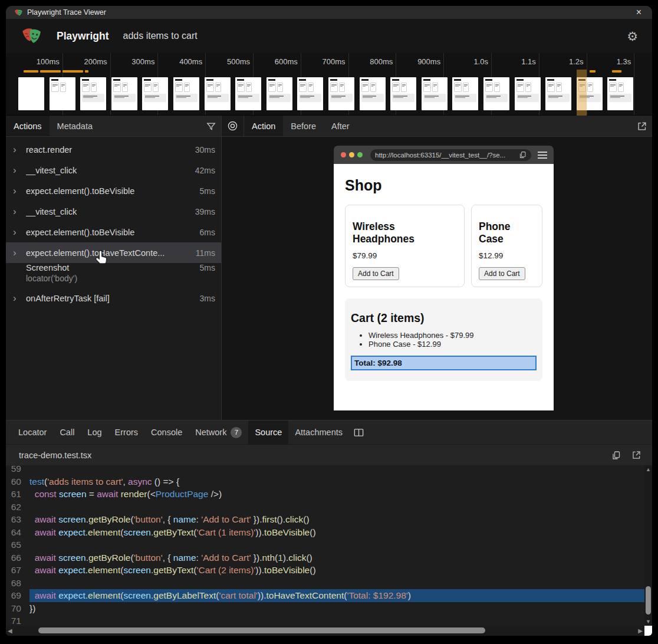 Image resolution: width=658 pixels, height=644 pixels. Describe the element at coordinates (453, 344) in the screenshot. I see `cart-item: Phone Case - $12.99` at that location.